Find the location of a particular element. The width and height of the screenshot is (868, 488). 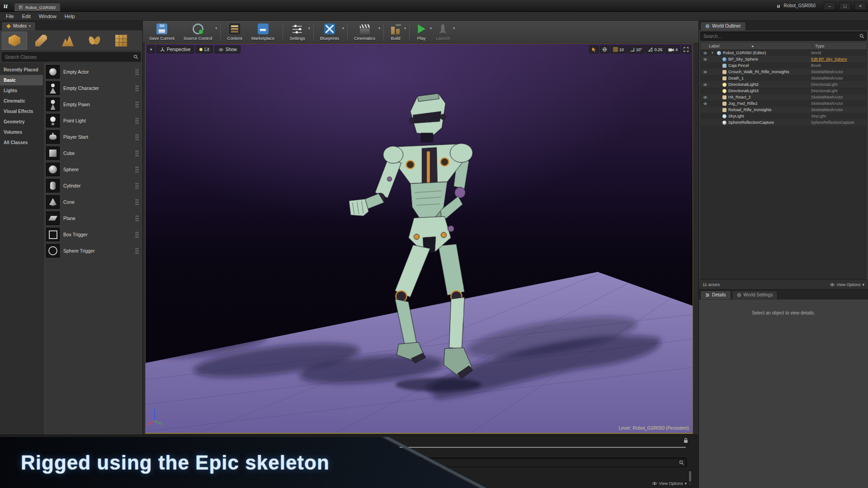

outliner-row: ▾ SphereReflectionCapture SphereReflecti… is located at coordinates (783, 122).